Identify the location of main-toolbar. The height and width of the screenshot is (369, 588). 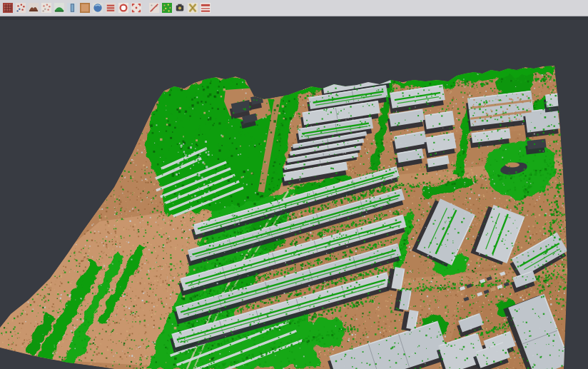
(294, 9).